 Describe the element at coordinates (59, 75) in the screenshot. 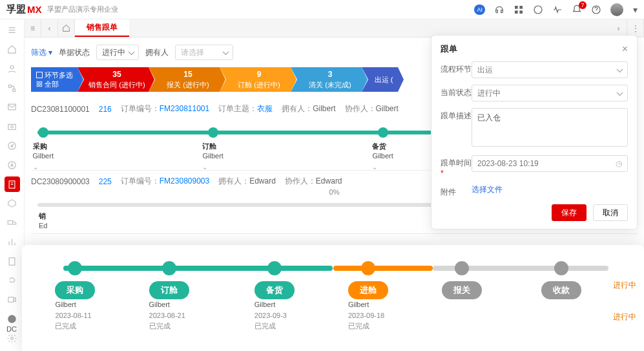

I see `stage-all-l1: 环节多选` at that location.